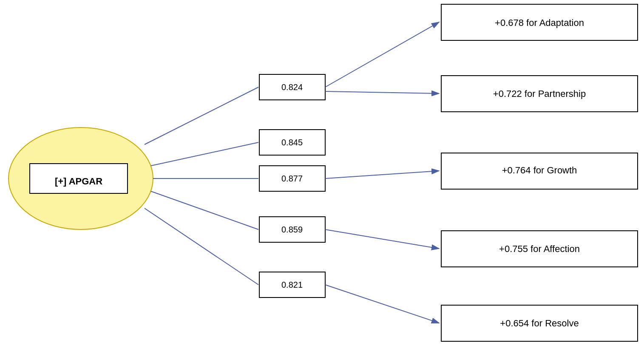 The width and height of the screenshot is (644, 357). What do you see at coordinates (292, 142) in the screenshot?
I see `middle-node-2-label: 0.845` at bounding box center [292, 142].